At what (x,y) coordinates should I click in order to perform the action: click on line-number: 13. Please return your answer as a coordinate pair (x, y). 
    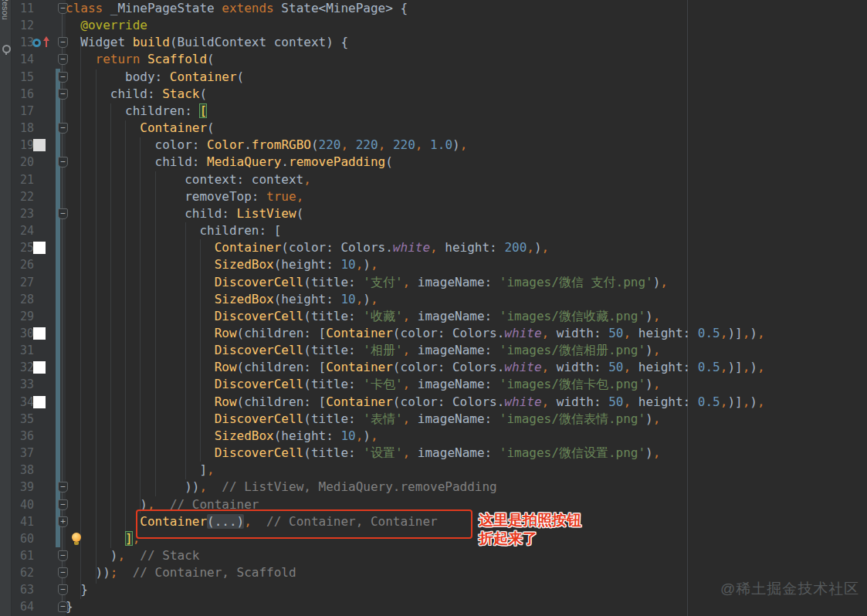
    Looking at the image, I should click on (24, 42).